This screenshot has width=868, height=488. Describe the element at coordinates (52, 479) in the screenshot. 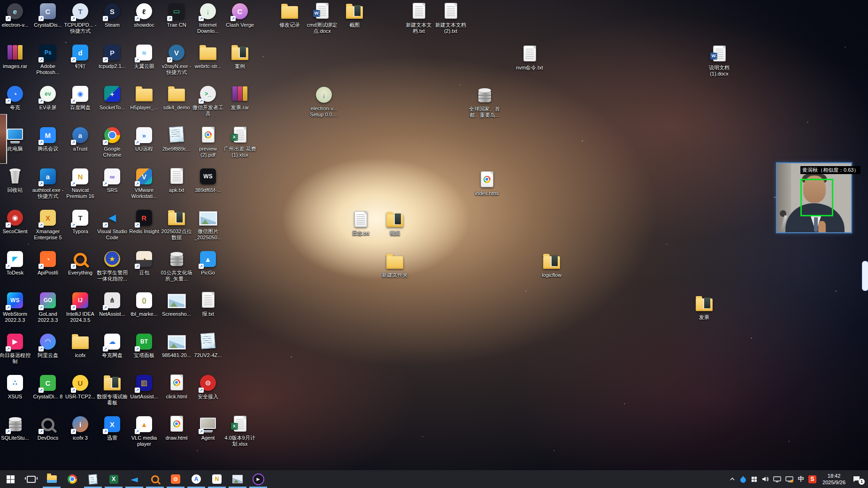

I see `taskbar-icon-file-explorer` at that location.